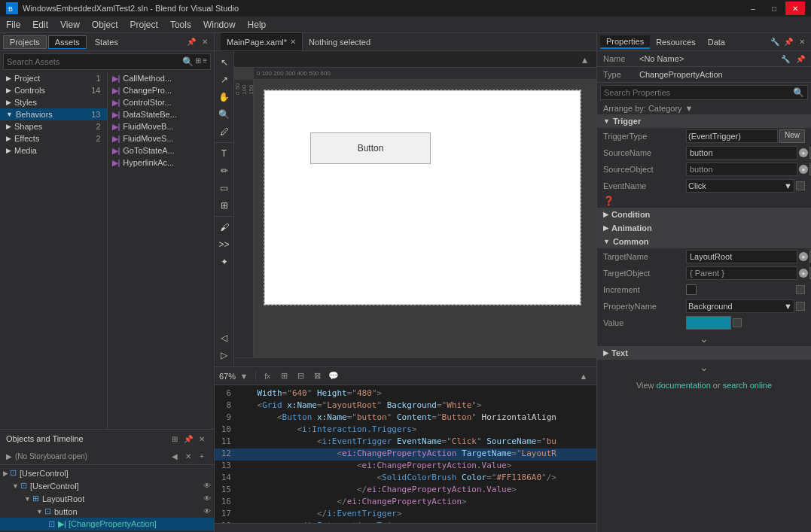 The height and width of the screenshot is (532, 811). What do you see at coordinates (800, 59) in the screenshot?
I see `pin-small-icon: 📌` at bounding box center [800, 59].